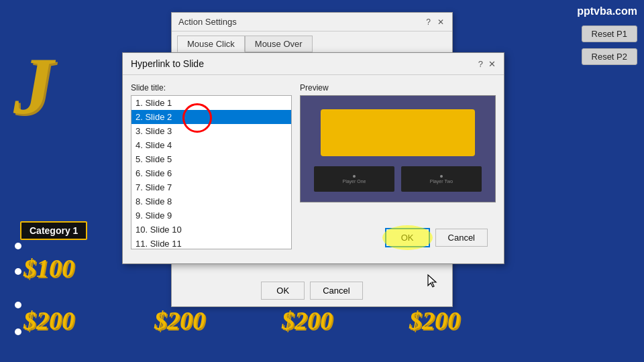 This screenshot has width=644, height=362. I want to click on hyperlink-cancel-button: Cancel, so click(462, 237).